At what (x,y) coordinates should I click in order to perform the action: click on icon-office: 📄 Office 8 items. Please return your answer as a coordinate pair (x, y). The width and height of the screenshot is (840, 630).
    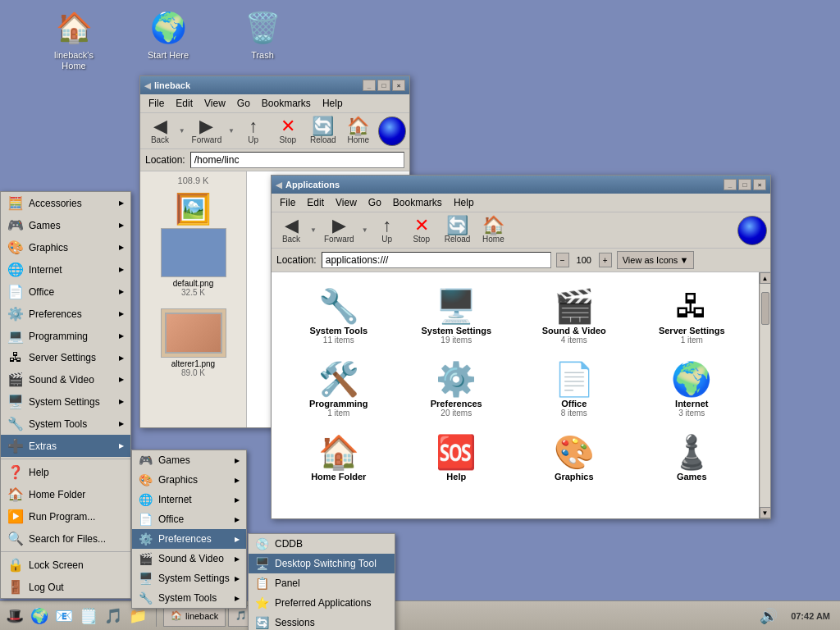
    Looking at the image, I should click on (574, 390).